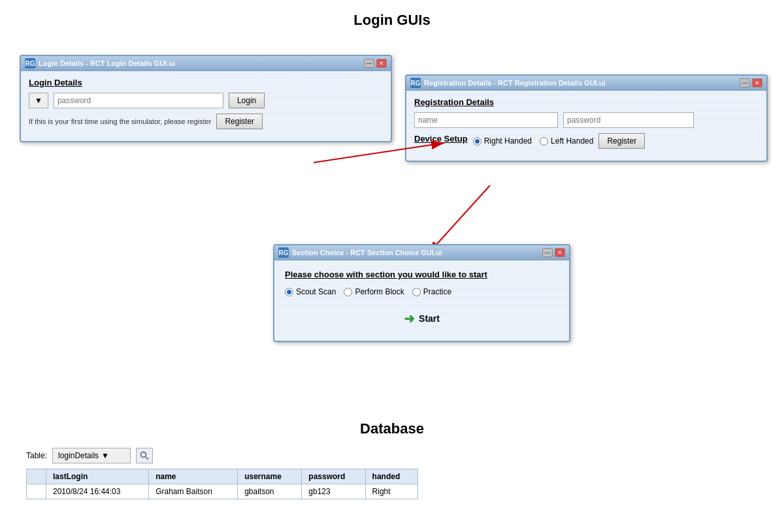 The height and width of the screenshot is (532, 784). Describe the element at coordinates (622, 141) in the screenshot. I see `reg-register-button: Register` at that location.